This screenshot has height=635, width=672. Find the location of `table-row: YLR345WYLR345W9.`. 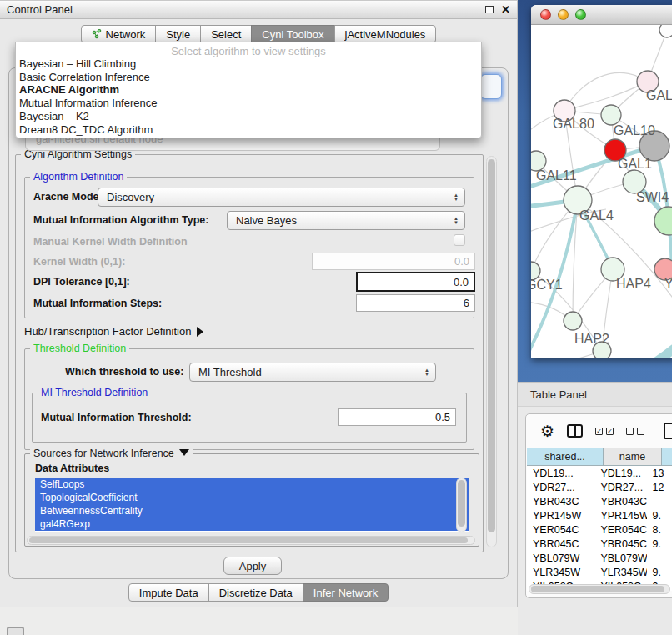

table-row: YLR345WYLR345W9. is located at coordinates (599, 572).